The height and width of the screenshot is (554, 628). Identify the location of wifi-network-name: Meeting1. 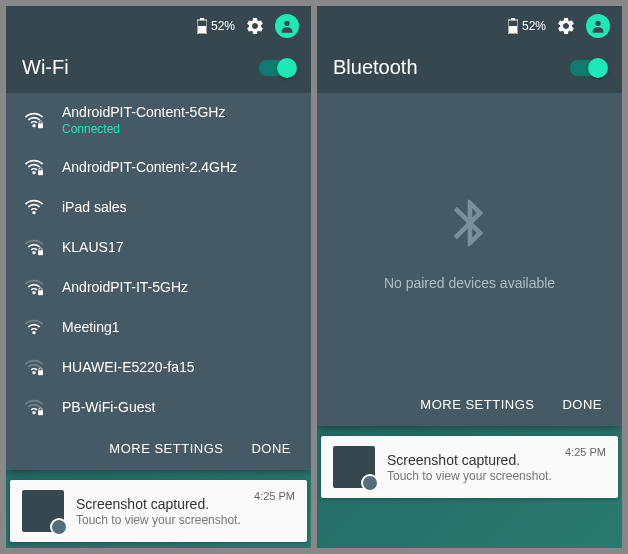
(91, 327).